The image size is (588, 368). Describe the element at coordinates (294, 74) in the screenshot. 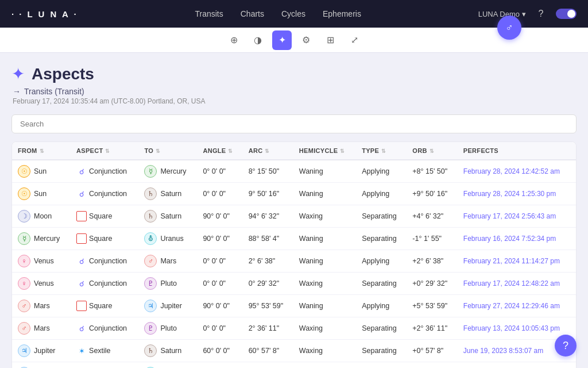

I see `page-header: ✦ Aspects` at that location.